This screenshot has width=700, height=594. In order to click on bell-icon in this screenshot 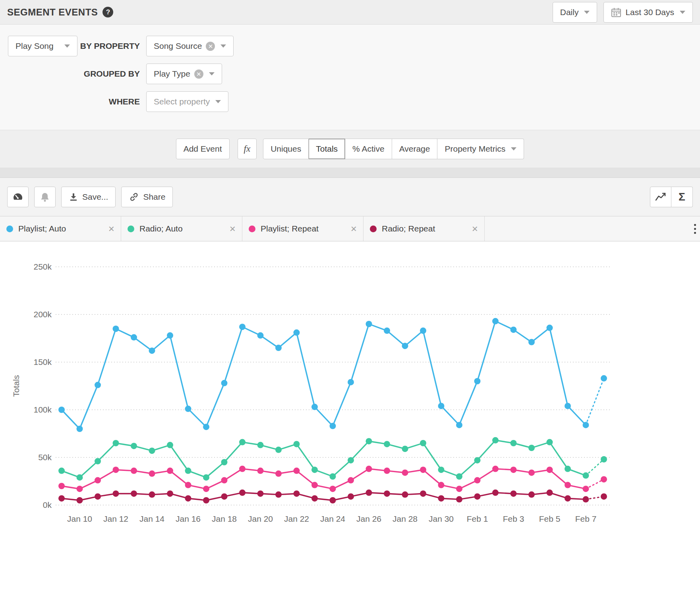, I will do `click(45, 197)`.